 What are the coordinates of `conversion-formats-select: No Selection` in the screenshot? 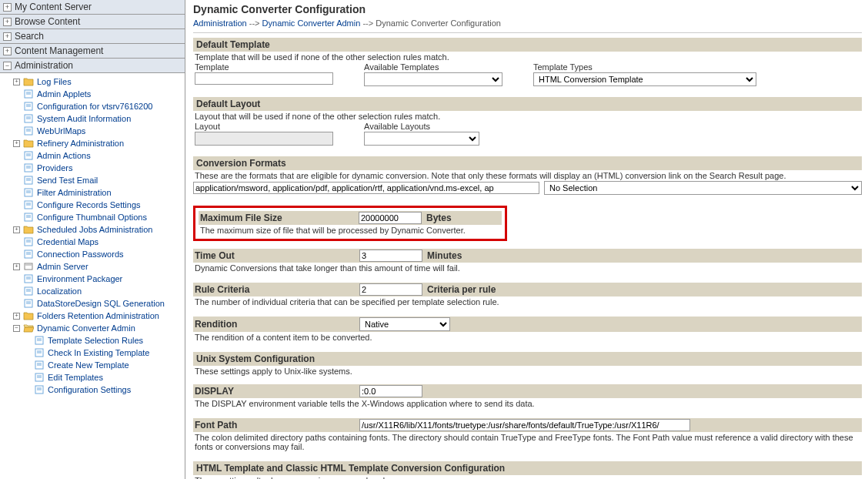 It's located at (703, 188).